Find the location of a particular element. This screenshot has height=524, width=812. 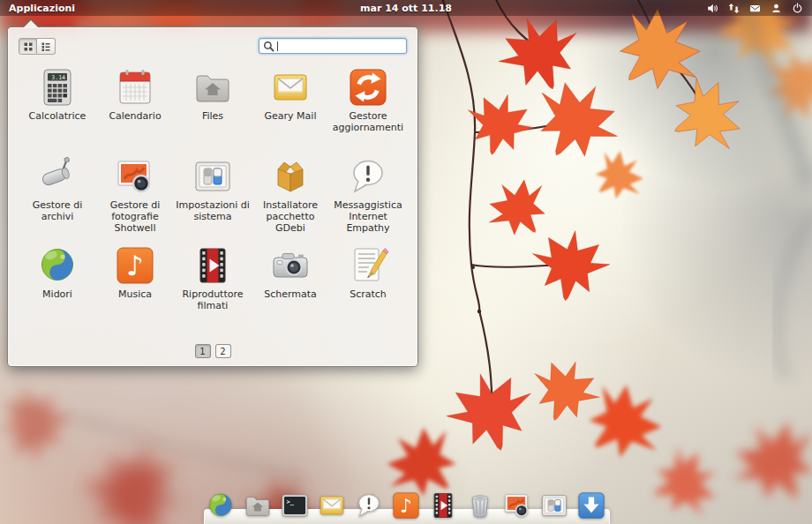

app-gestore-aggiornamenti: Gestore aggiornamenti is located at coordinates (368, 111).